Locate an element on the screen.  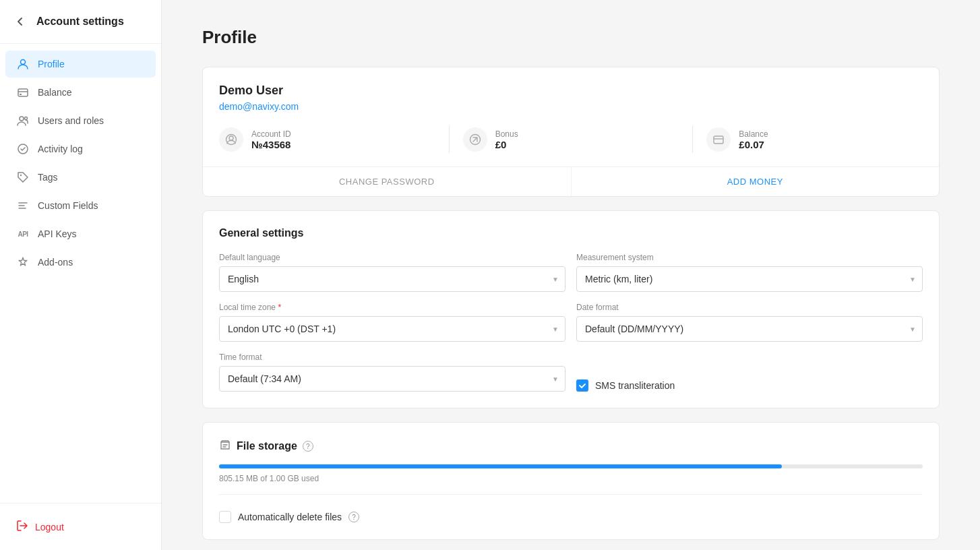
sidebar-item-users-roles: Users and roles is located at coordinates (81, 121).